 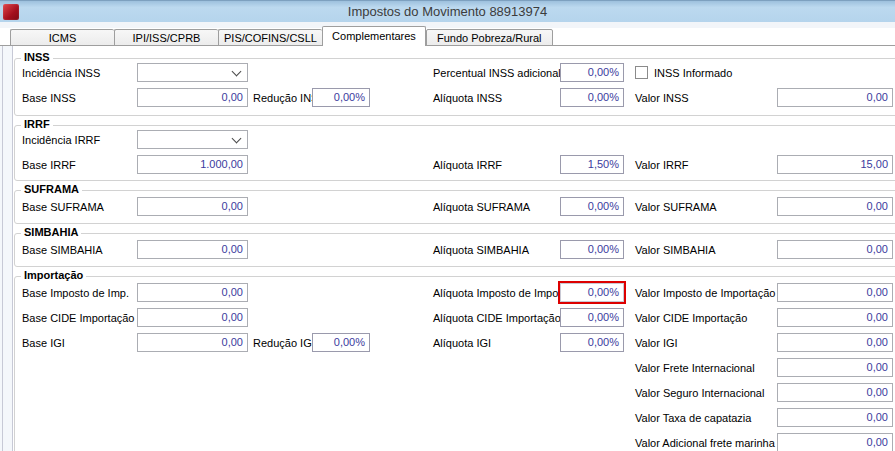 I want to click on simbahia-legend: SIMBAHIA, so click(x=51, y=232).